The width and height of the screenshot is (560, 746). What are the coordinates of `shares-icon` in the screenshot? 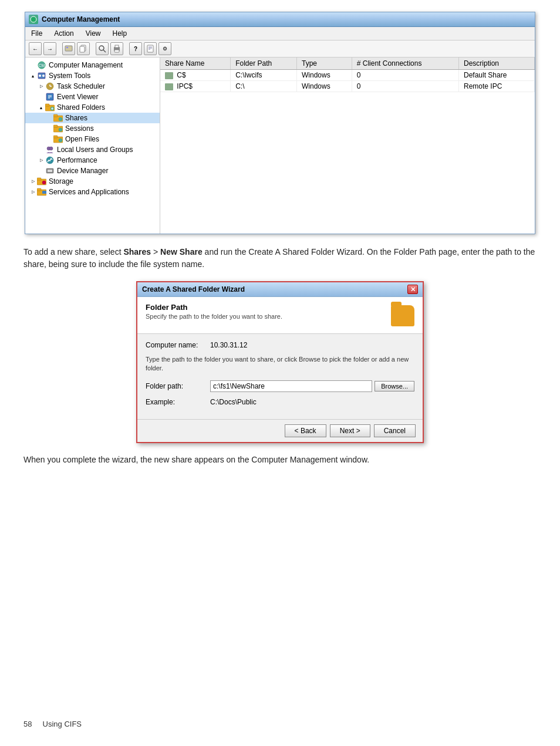 It's located at (58, 118).